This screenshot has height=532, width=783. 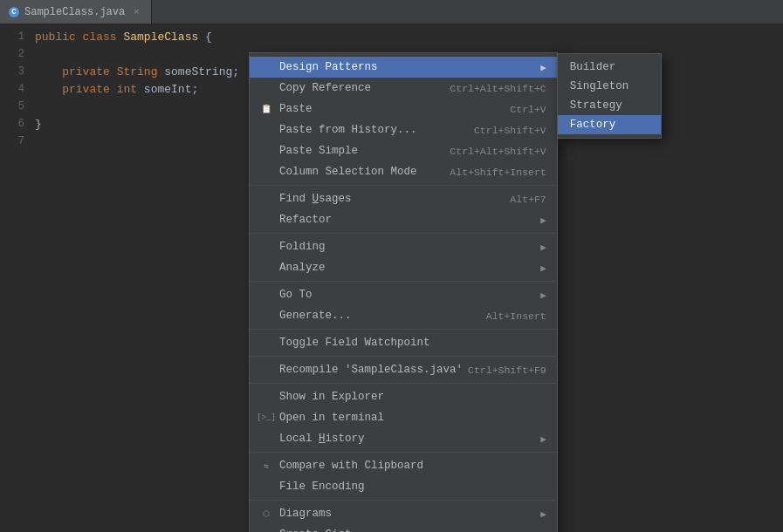 What do you see at coordinates (17, 124) in the screenshot?
I see `line-number-6: 6` at bounding box center [17, 124].